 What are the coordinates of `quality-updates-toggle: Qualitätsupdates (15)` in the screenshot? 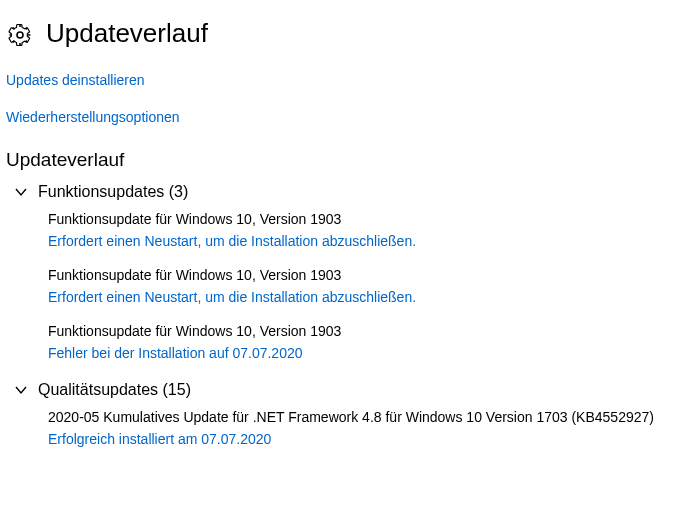 It's located at (340, 390).